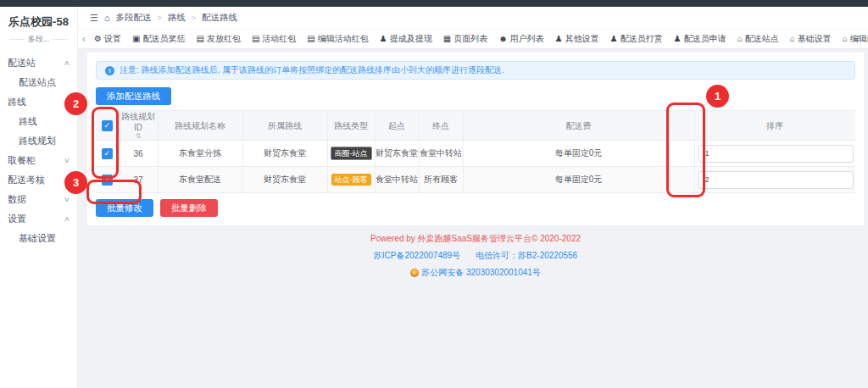 This screenshot has height=388, width=868. I want to click on tab-courier-rewards: ▣ 配送员奖惩, so click(159, 39).